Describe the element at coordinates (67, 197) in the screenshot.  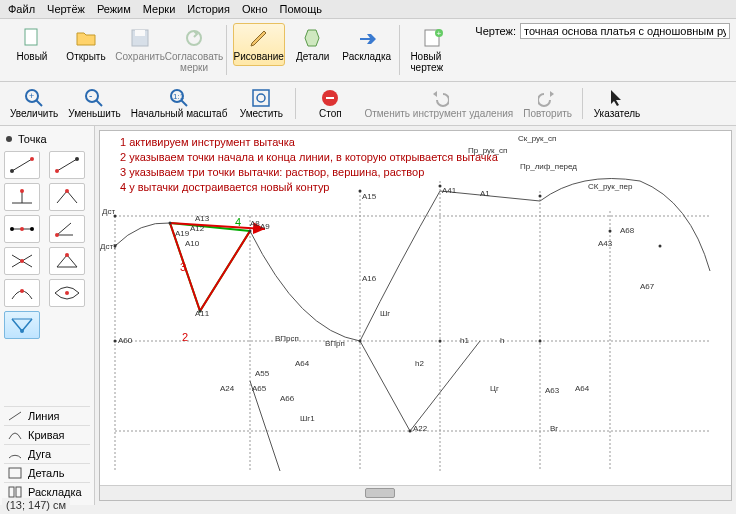
I see `tool-bisector` at that location.